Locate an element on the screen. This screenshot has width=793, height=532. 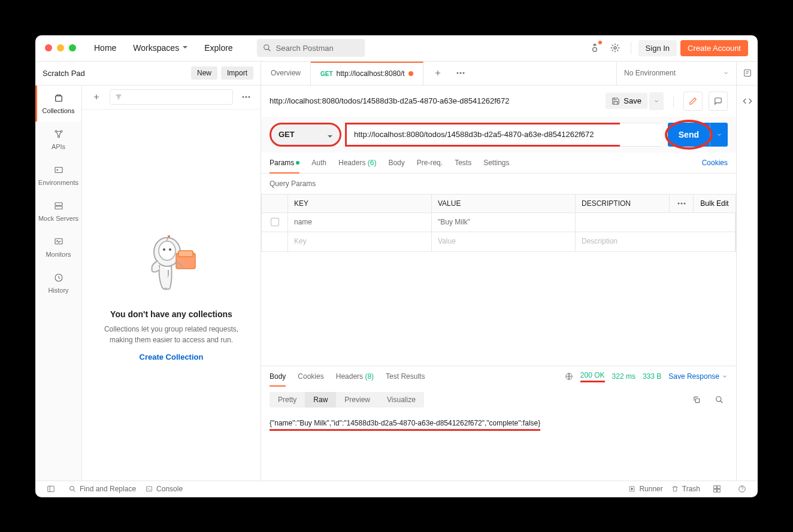
maximize-window-icon is located at coordinates (72, 48).